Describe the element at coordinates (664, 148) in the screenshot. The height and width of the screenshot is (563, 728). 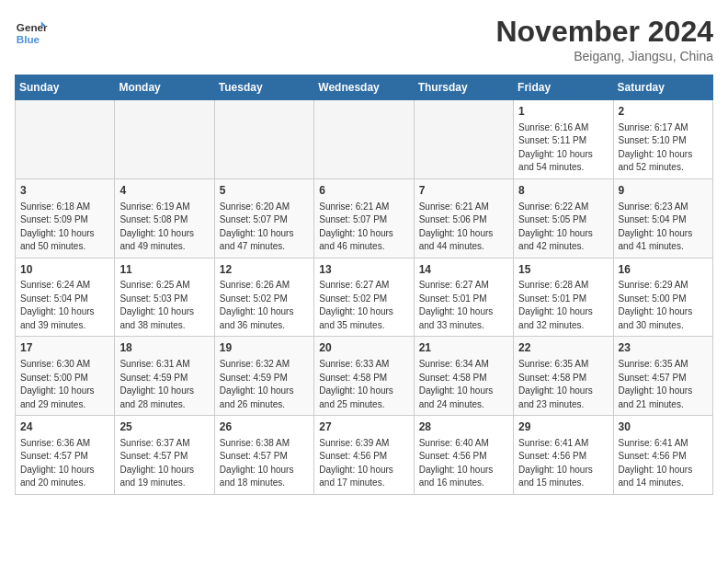
I see `day-info: Sunrise: 6:17 AM Sunset: 5:10 PM Dayligh…` at that location.